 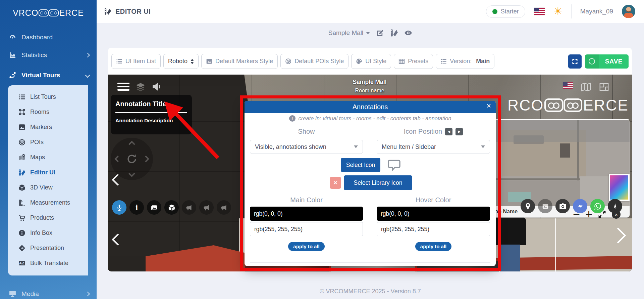 What do you see at coordinates (48, 263) in the screenshot?
I see `submenu-item-bulk-translate: AZ Bulk Translate` at bounding box center [48, 263].